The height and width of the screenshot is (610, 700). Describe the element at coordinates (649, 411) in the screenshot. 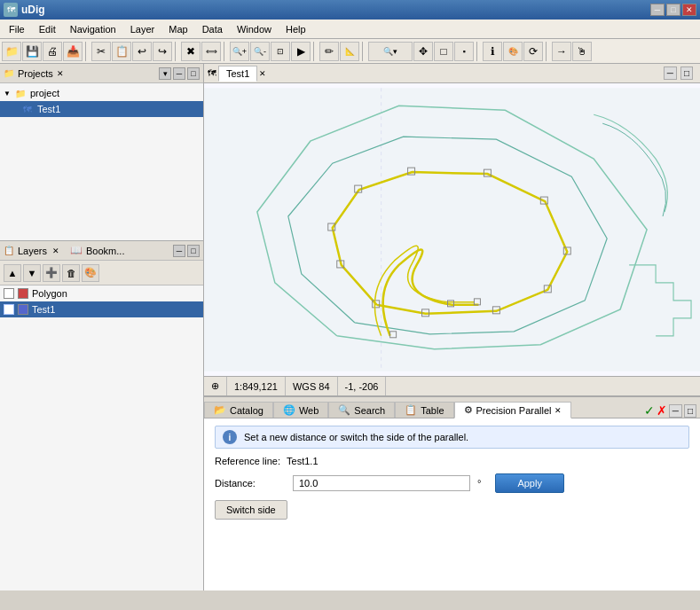

I see `checkmark-btn: ✓` at that location.